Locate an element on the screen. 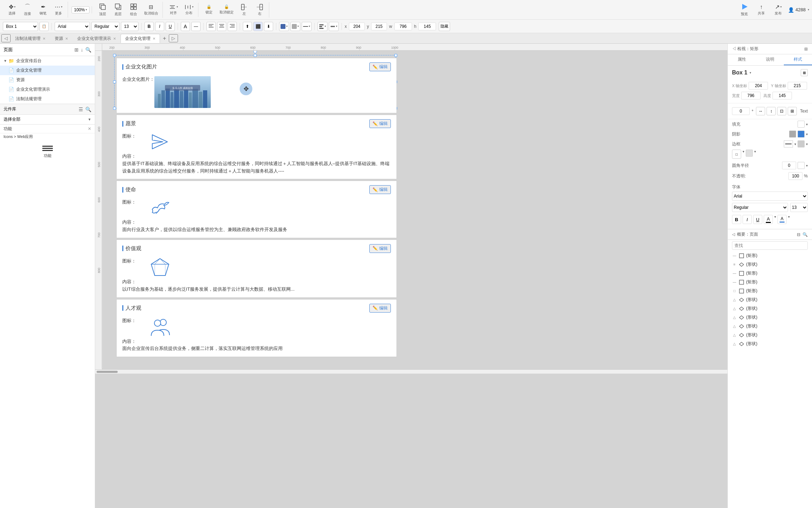  flip-v-button: ↕ is located at coordinates (771, 111).